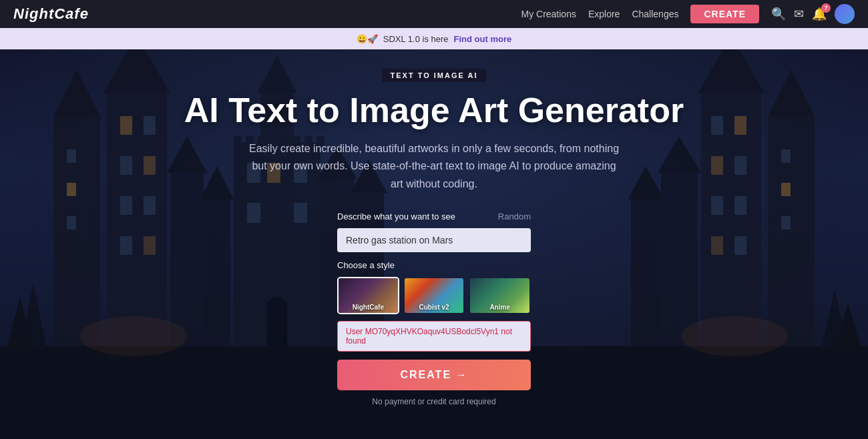 Image resolution: width=868 pixels, height=439 pixels. I want to click on create-button: CREATE →, so click(434, 375).